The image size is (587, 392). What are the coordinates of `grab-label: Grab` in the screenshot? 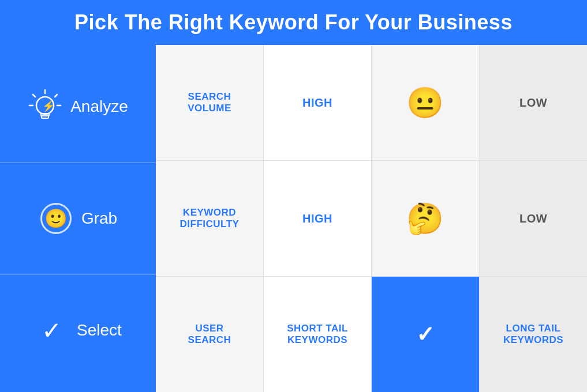 It's located at (99, 218).